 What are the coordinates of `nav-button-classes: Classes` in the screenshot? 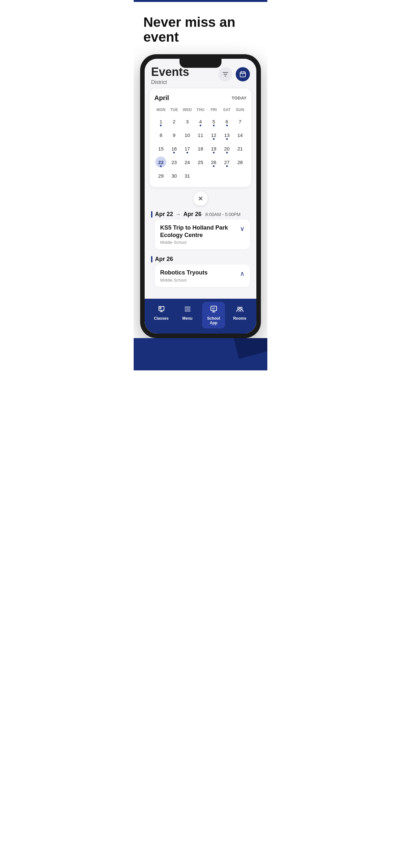 It's located at (161, 315).